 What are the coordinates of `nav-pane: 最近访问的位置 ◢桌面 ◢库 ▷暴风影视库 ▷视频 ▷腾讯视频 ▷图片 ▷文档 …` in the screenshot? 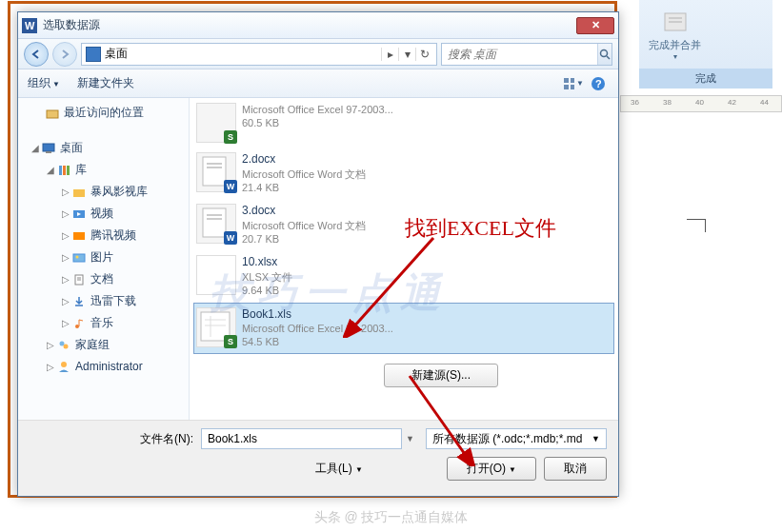 It's located at (104, 259).